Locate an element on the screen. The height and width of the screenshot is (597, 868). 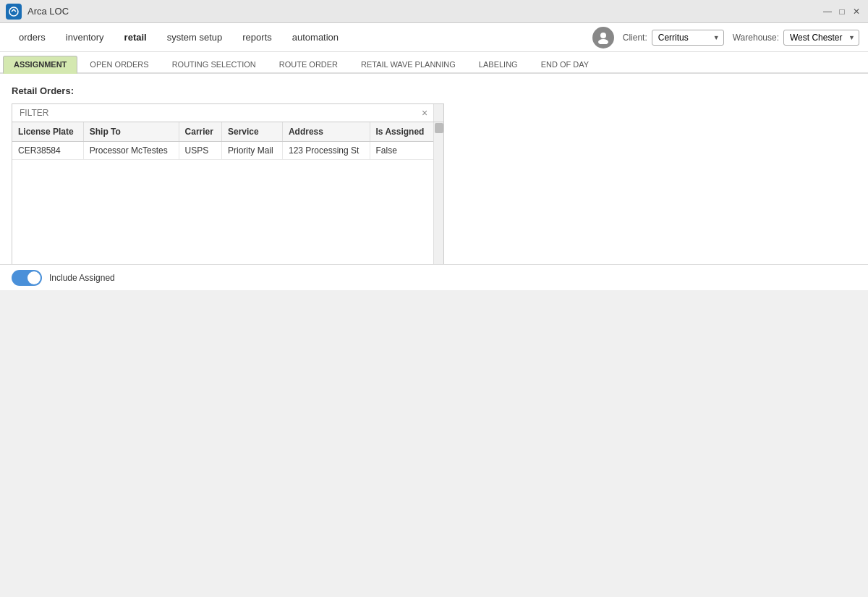
toggle-thumb is located at coordinates (34, 278).